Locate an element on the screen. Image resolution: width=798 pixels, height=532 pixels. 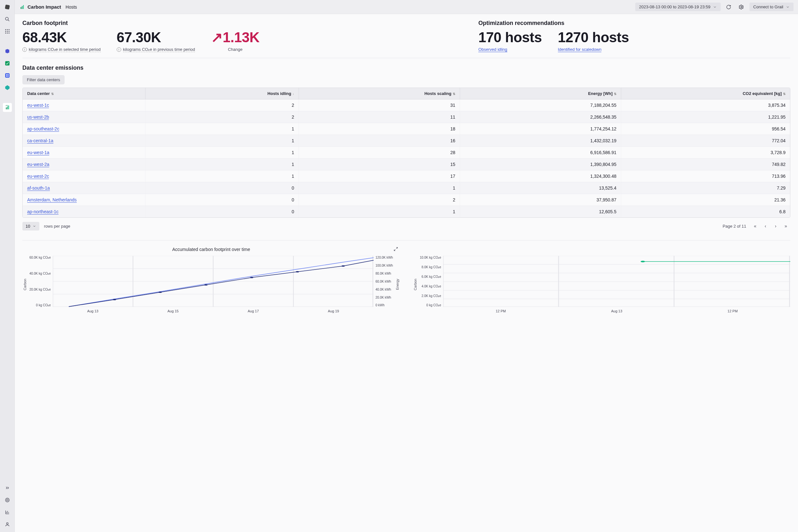
tick-label: Aug 19 is located at coordinates (334, 311).